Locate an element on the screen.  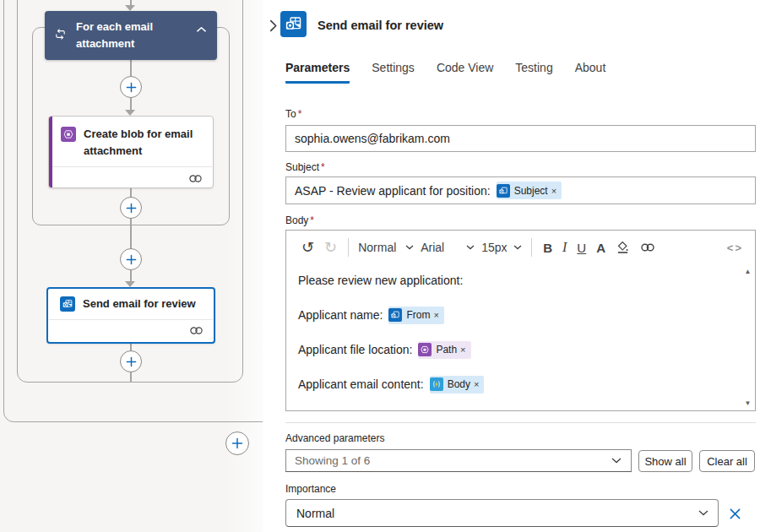
token-label: Subject is located at coordinates (531, 191).